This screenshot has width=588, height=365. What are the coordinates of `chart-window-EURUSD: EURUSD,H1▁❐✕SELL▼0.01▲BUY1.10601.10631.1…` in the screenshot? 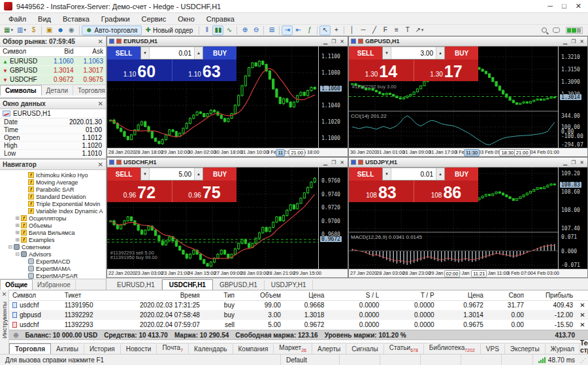 It's located at (227, 97).